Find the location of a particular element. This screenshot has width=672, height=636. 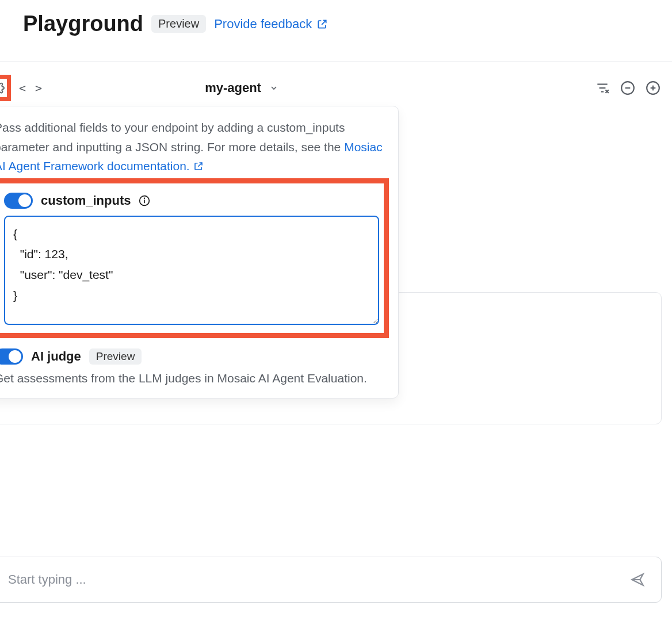

endpoint-name: my-agent is located at coordinates (233, 88).